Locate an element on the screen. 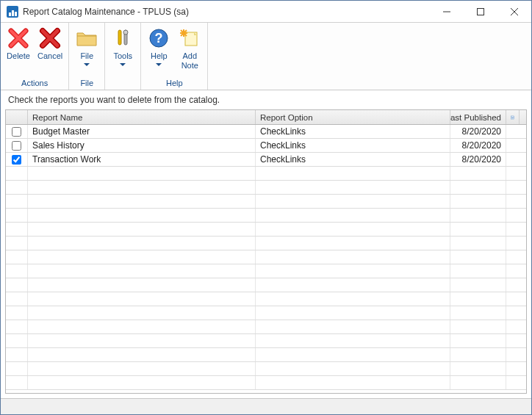 The width and height of the screenshot is (532, 415). add-note-icon is located at coordinates (190, 38).